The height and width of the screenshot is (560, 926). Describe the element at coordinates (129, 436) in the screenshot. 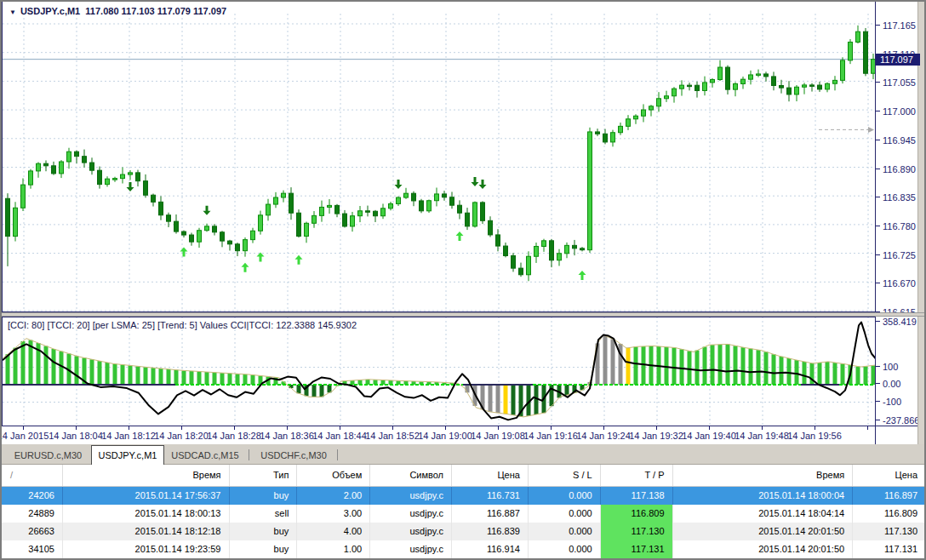

I see `time-axis-label: 14 Jan 18:12` at that location.